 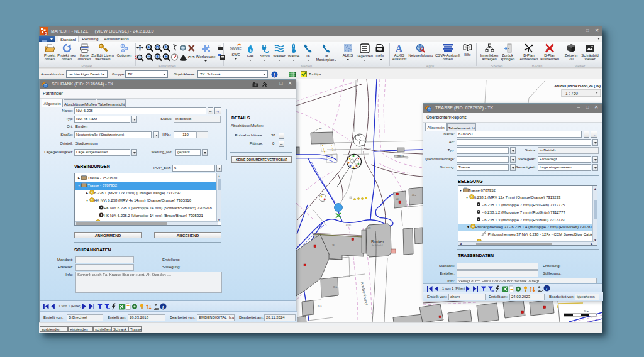 What do you see at coordinates (335, 287) in the screenshot?
I see `svg-text: 85 b` at bounding box center [335, 287].